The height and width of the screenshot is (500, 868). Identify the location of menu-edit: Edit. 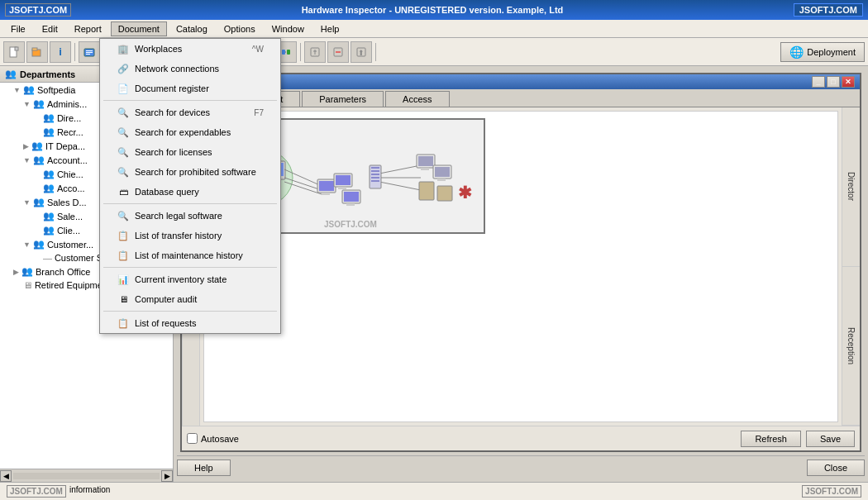
(50, 29).